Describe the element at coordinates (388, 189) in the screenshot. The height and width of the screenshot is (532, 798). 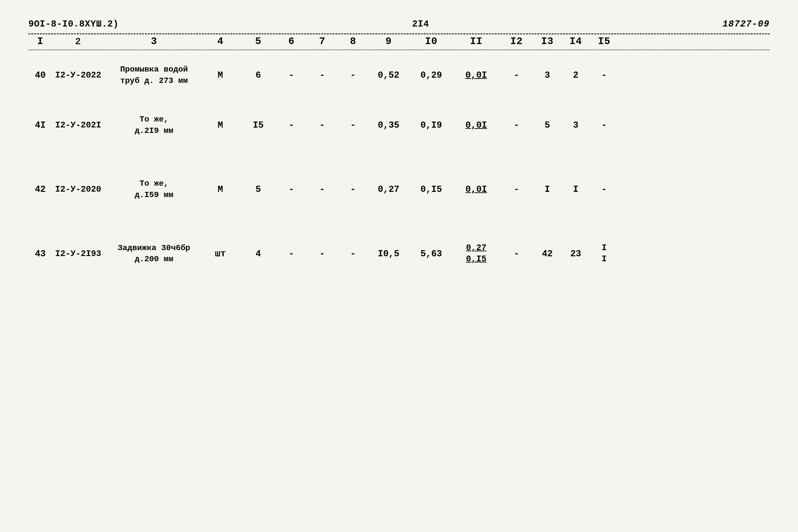
I see `row-42-col9: 0,27` at that location.